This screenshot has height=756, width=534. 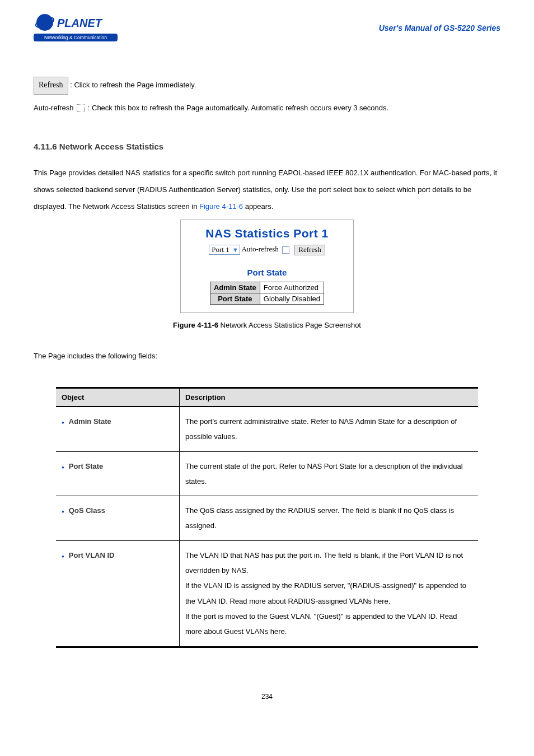 I want to click on object-label: Admin State, so click(x=90, y=421).